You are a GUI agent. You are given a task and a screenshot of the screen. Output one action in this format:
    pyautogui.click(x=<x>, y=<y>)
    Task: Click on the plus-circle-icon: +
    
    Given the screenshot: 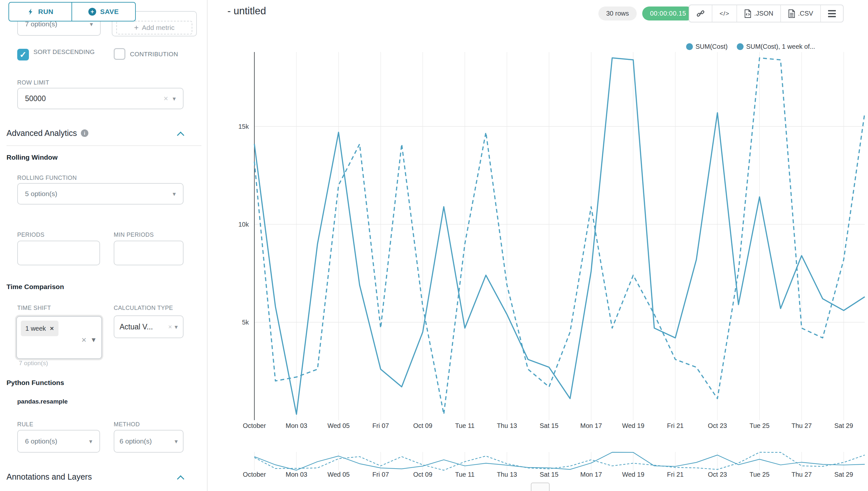 What is the action you would take?
    pyautogui.click(x=92, y=11)
    